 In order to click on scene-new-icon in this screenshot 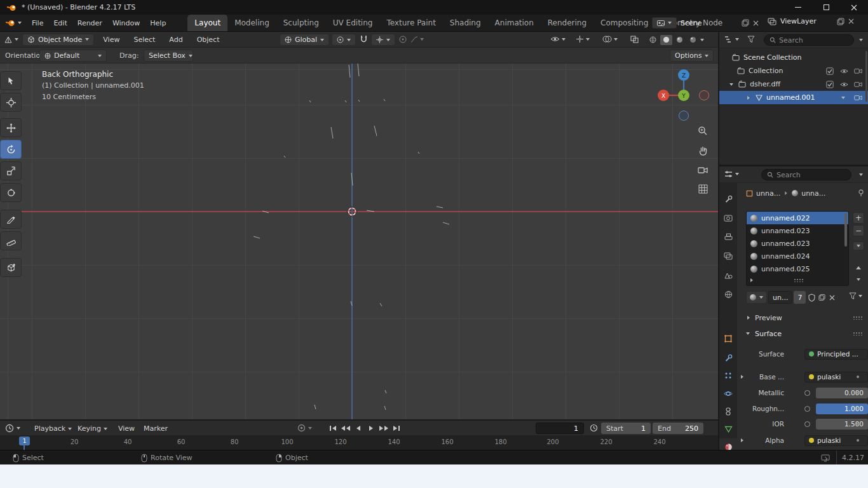, I will do `click(745, 23)`.